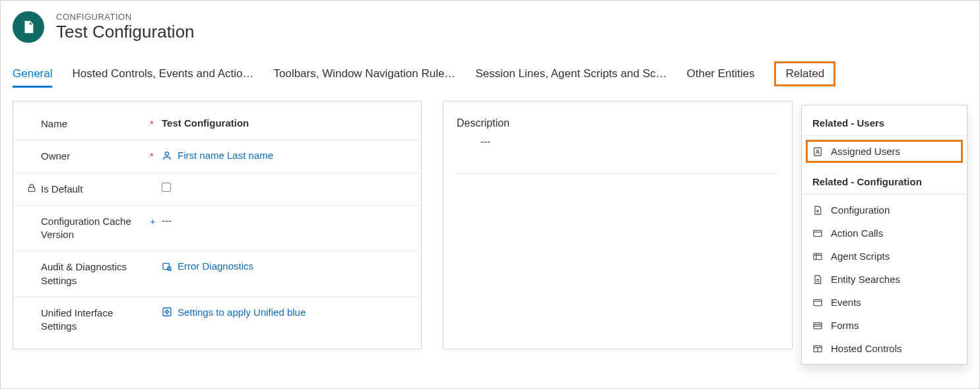  I want to click on unified-lookup: Settings to apply Unified blue, so click(285, 313).